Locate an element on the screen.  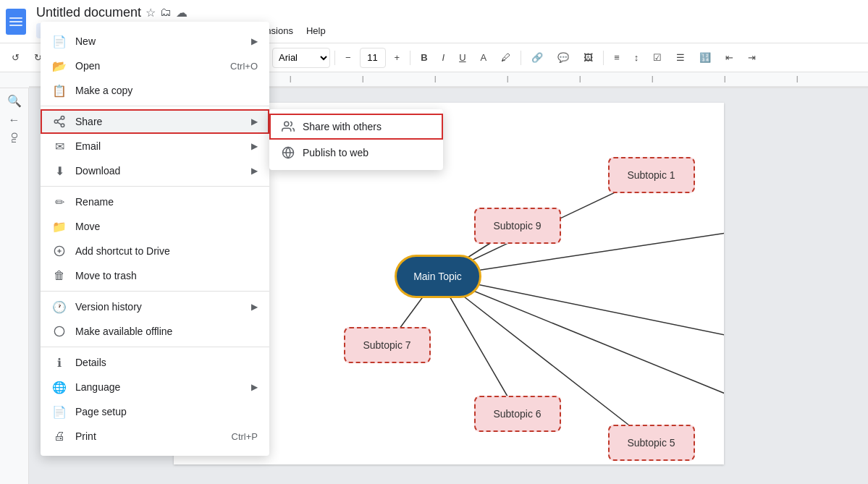
file-menu-download: ⬇ Download ▶ is located at coordinates (155, 171).